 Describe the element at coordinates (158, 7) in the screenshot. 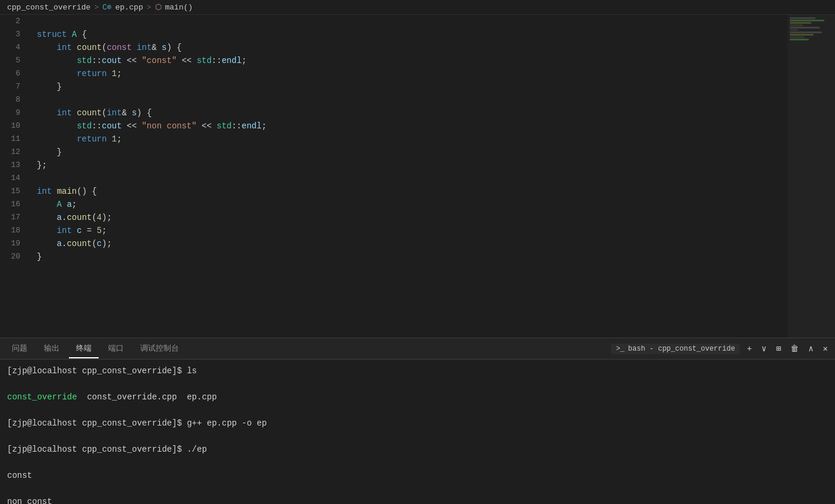

I see `breadcrumb-func-icon: ⬡` at that location.